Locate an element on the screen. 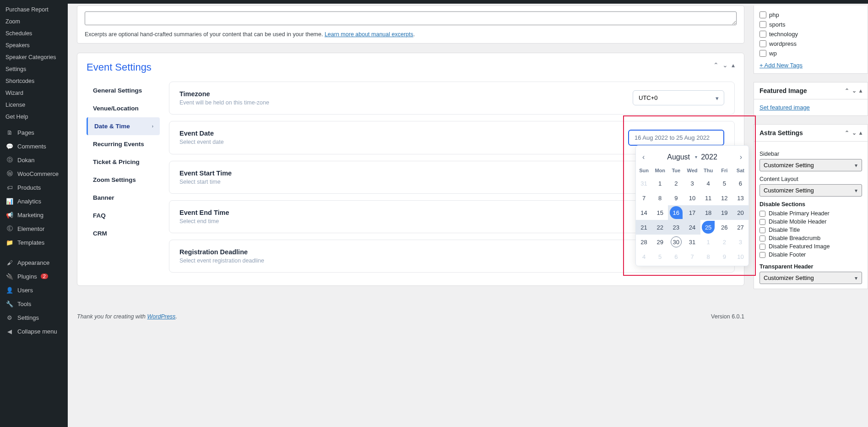  featured-toggle-icon: ▴ is located at coordinates (861, 91).